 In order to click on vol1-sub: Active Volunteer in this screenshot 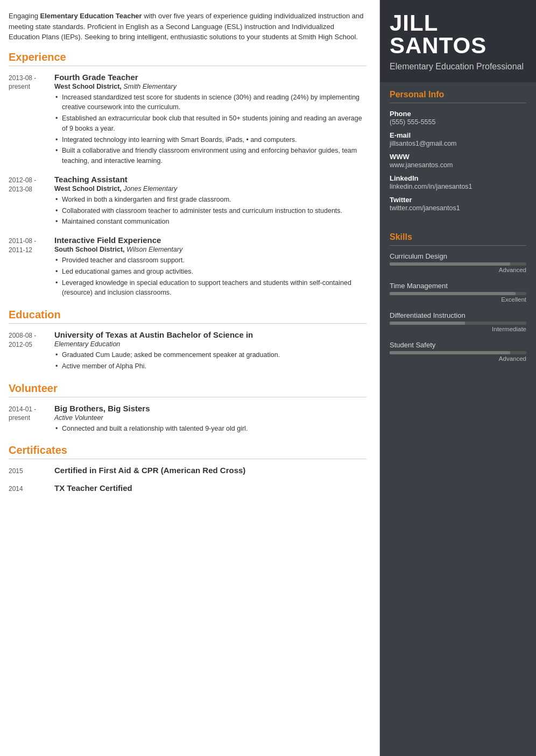, I will do `click(210, 418)`.